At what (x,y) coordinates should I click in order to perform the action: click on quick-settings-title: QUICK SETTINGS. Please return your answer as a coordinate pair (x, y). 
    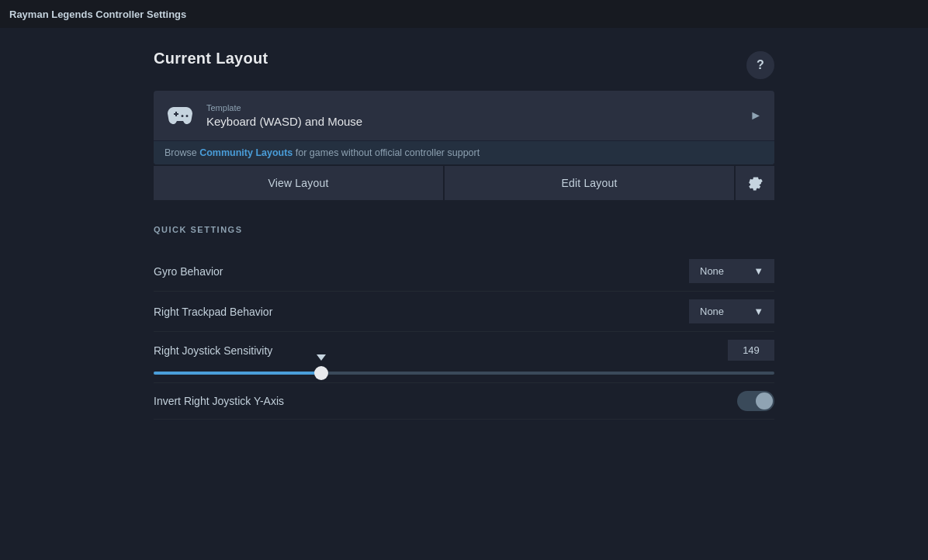
    Looking at the image, I should click on (464, 230).